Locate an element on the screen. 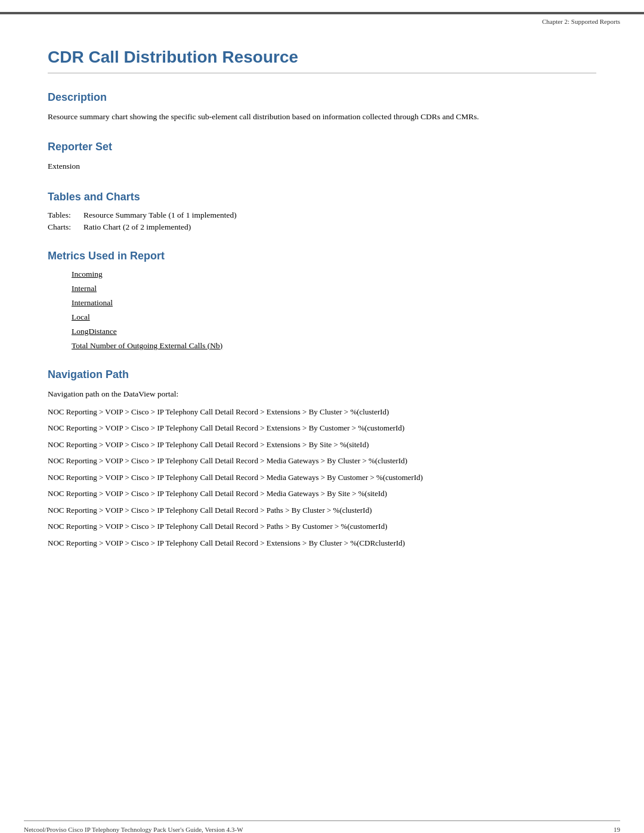 The width and height of the screenshot is (644, 833). nav-path-item-3: NOC Reporting > VOIP > Cisco > IP Teleph… is located at coordinates (322, 461).